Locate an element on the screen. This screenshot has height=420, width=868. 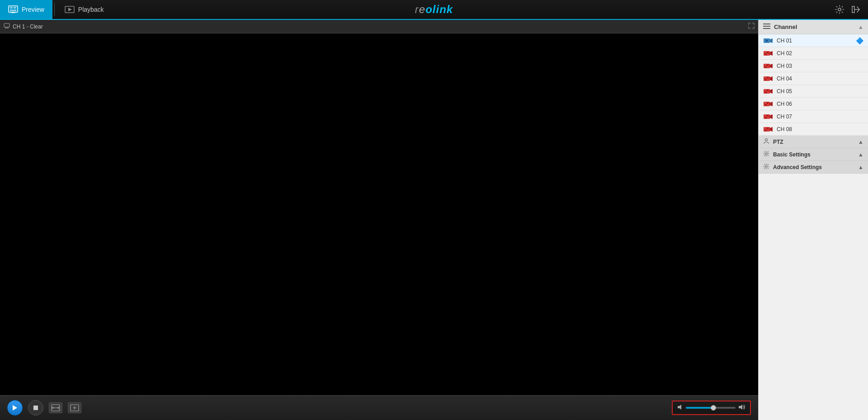
tab-preview-label: Preview is located at coordinates (33, 9).